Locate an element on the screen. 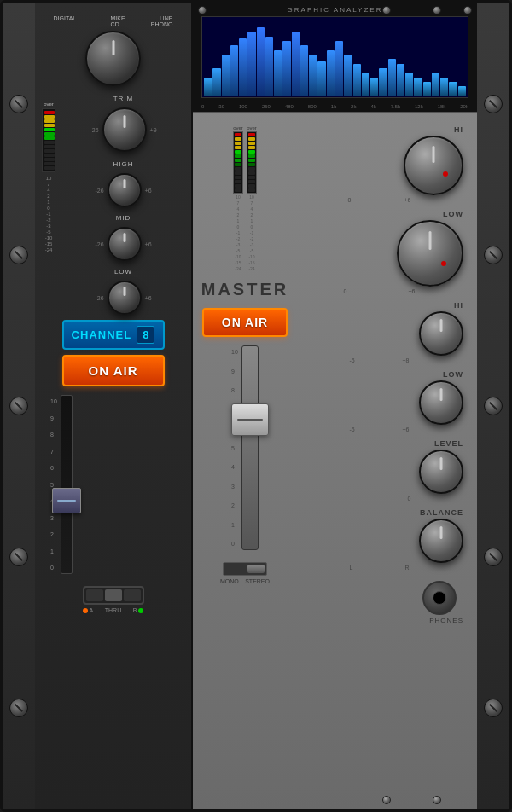  high-label: HIGH is located at coordinates (124, 164).